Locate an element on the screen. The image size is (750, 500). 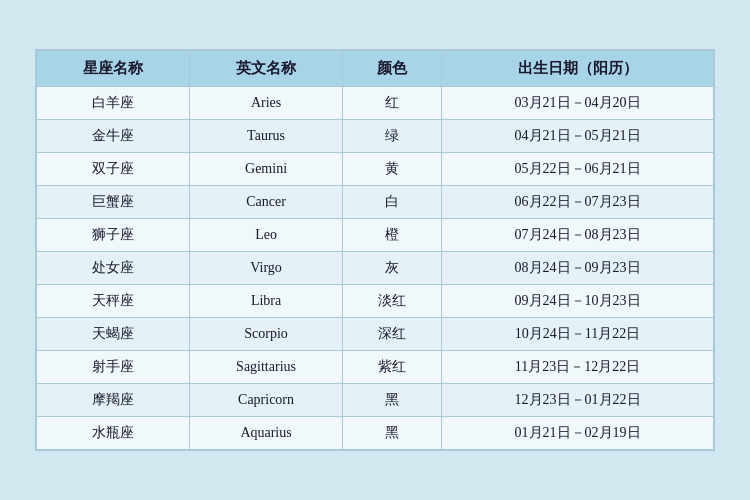
cell-color: 白 is located at coordinates (392, 202).